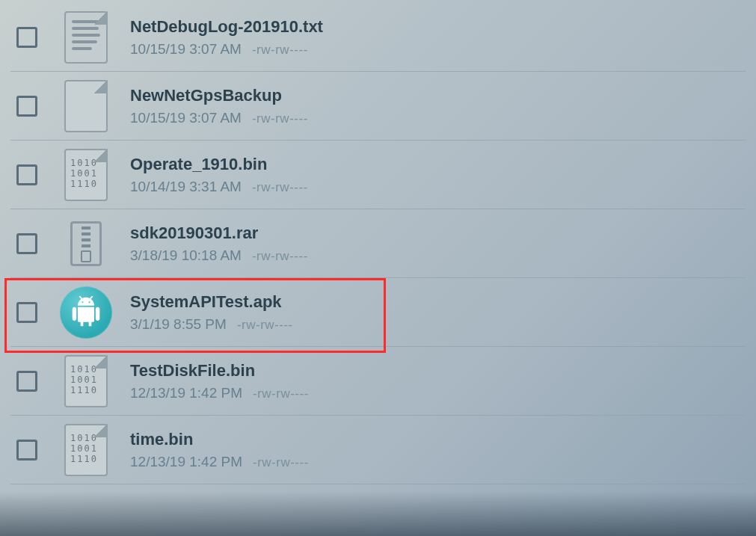 The image size is (756, 536). What do you see at coordinates (219, 233) in the screenshot?
I see `file-name: sdk20190301.rar` at bounding box center [219, 233].